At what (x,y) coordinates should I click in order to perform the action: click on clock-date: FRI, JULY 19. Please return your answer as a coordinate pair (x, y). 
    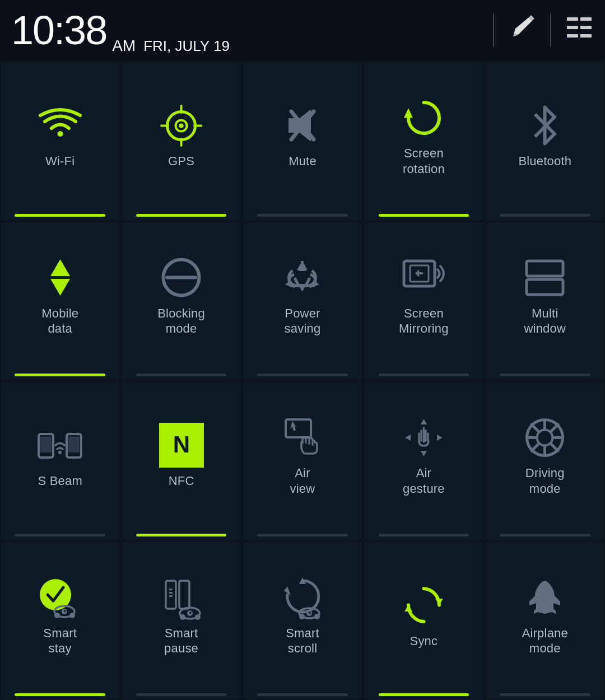
    Looking at the image, I should click on (187, 46).